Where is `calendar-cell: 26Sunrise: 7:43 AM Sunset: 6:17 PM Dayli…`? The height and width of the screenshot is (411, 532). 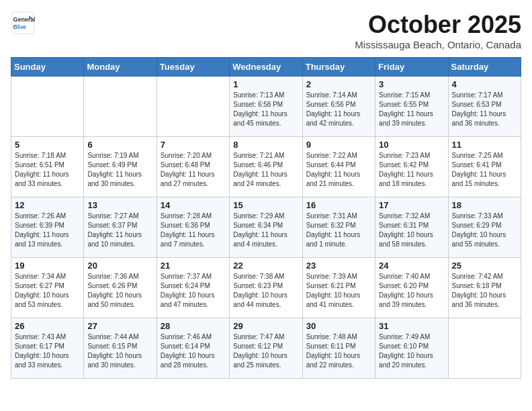 calendar-cell: 26Sunrise: 7:43 AM Sunset: 6:17 PM Dayli… is located at coordinates (48, 349).